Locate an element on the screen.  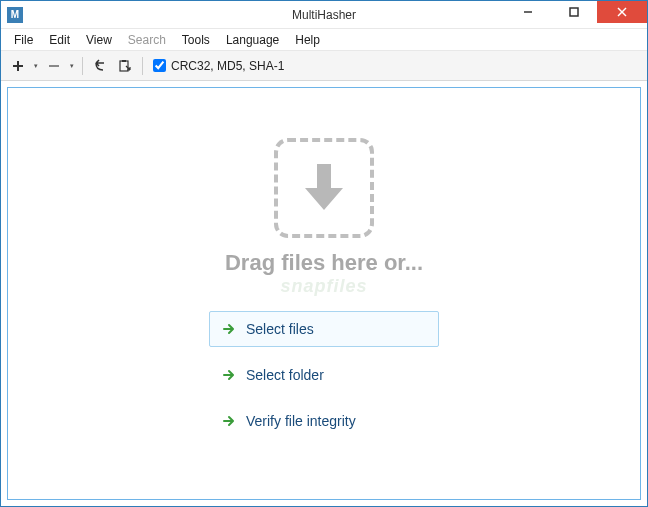
window-controls is located at coordinates (576, 14).